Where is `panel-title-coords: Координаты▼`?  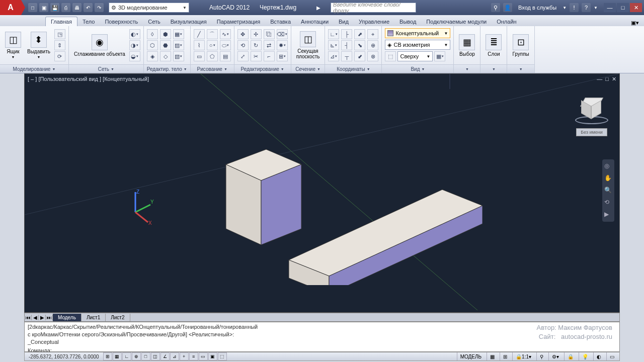
panel-title-coords: Координаты▼ is located at coordinates (353, 68).